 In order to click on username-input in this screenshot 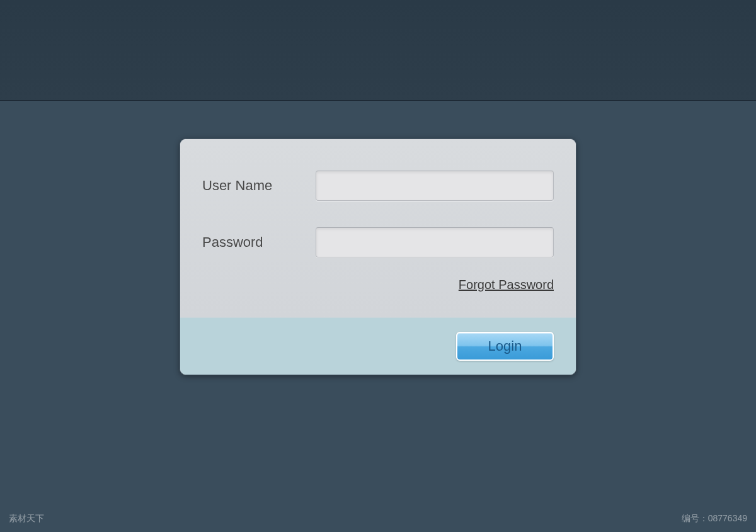, I will do `click(435, 186)`.